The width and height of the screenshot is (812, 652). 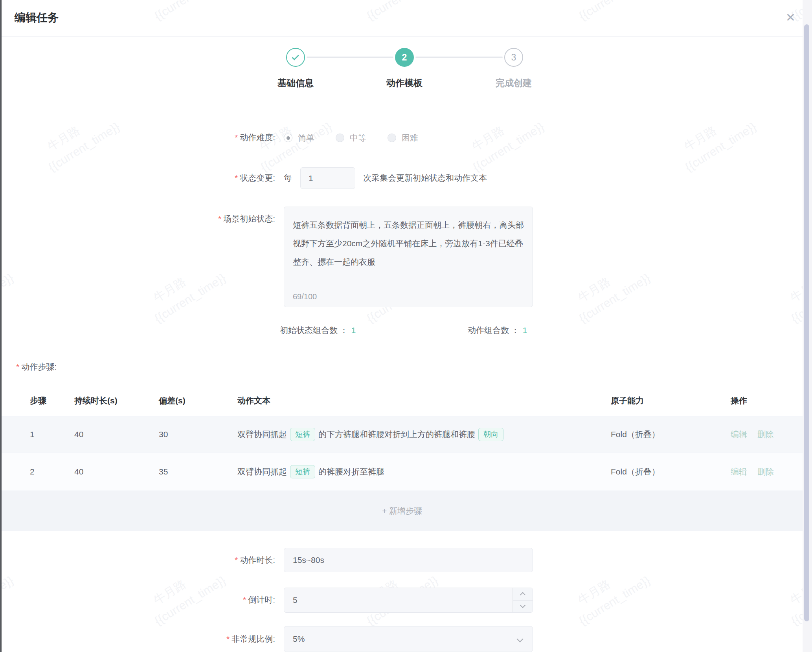 What do you see at coordinates (671, 401) in the screenshot?
I see `column-header: 原子能力` at bounding box center [671, 401].